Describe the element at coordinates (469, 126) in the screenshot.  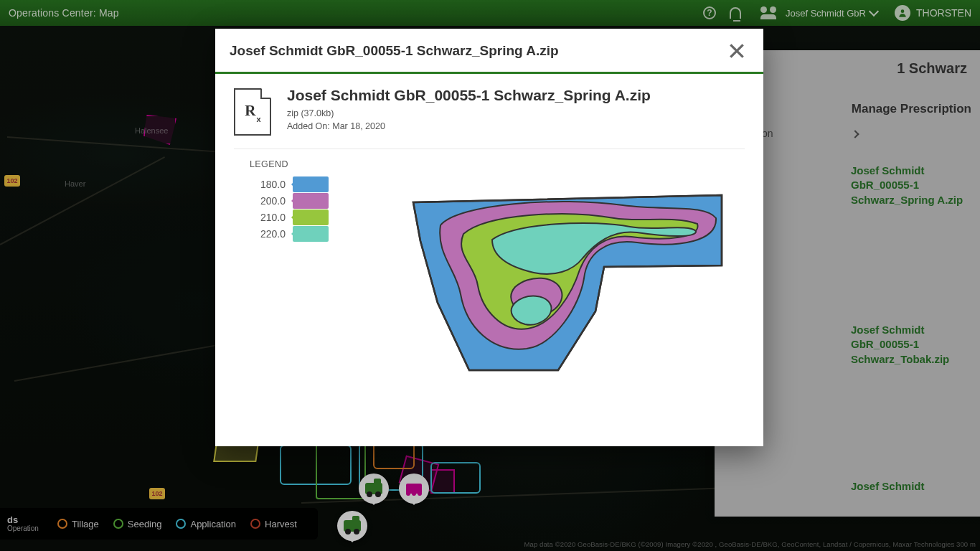
I see `file-added-on: Added On: Mar 18, 2020` at that location.